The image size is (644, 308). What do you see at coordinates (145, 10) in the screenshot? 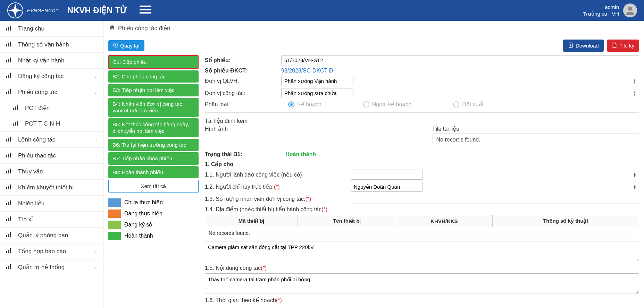
I see `hamburger-icon` at bounding box center [145, 10].